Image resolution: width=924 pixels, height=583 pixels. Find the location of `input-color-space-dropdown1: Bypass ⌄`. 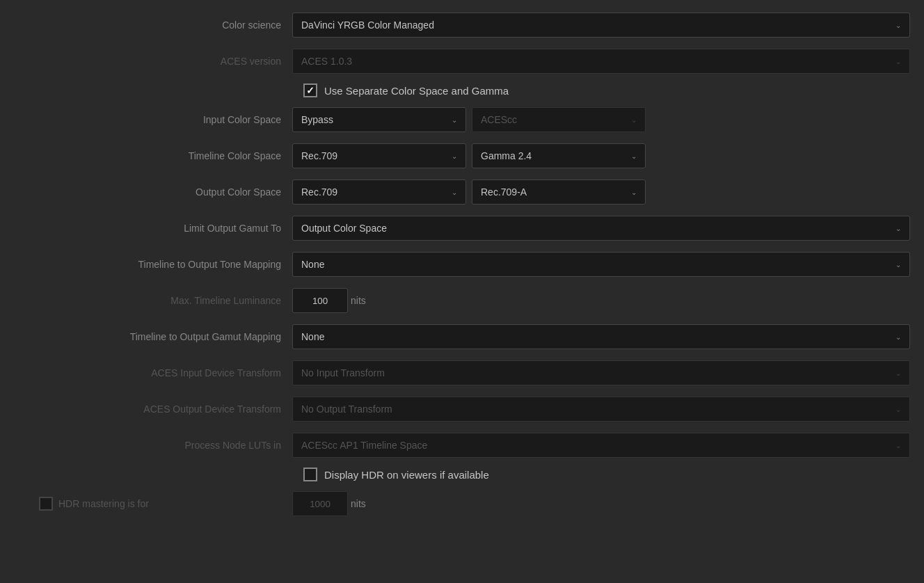

input-color-space-dropdown1: Bypass ⌄ is located at coordinates (379, 120).